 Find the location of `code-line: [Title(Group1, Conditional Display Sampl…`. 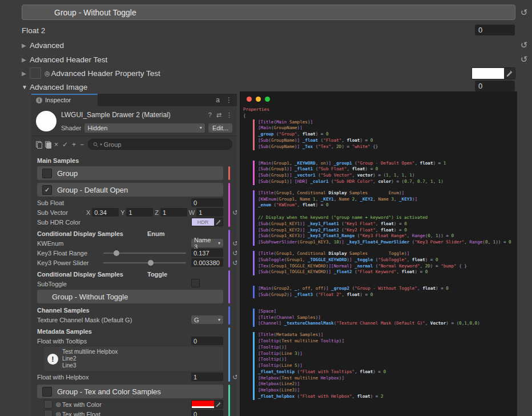

code-line: [Title(Group1, Conditional Display Sampl… is located at coordinates (388, 254).